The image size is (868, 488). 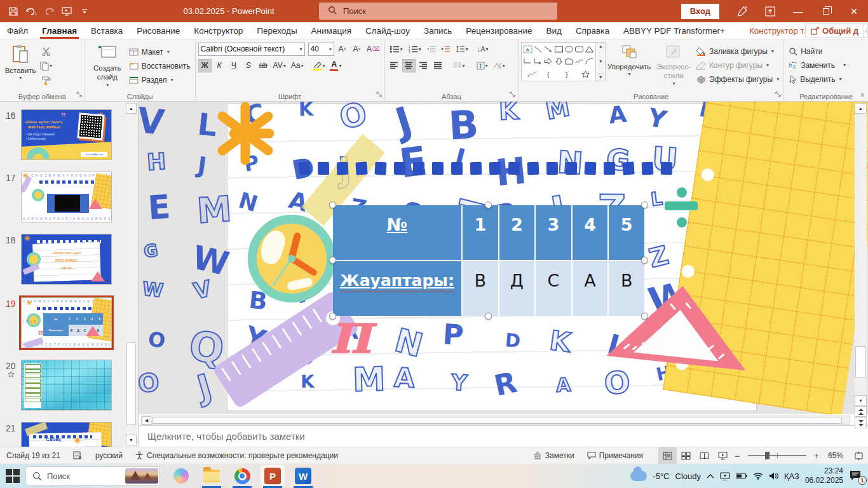 What do you see at coordinates (480, 233) in the screenshot?
I see `table-header-cell: 1` at bounding box center [480, 233].